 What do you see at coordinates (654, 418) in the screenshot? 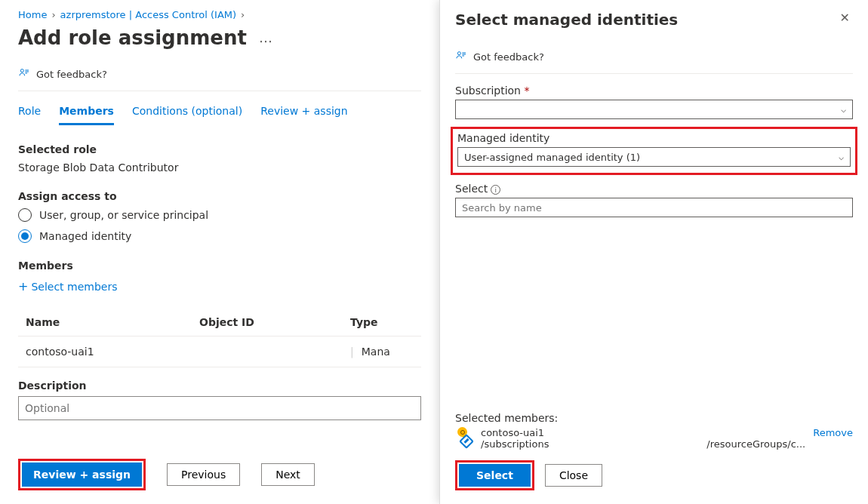
I see `selected-members-label: Selected members:` at bounding box center [654, 418].